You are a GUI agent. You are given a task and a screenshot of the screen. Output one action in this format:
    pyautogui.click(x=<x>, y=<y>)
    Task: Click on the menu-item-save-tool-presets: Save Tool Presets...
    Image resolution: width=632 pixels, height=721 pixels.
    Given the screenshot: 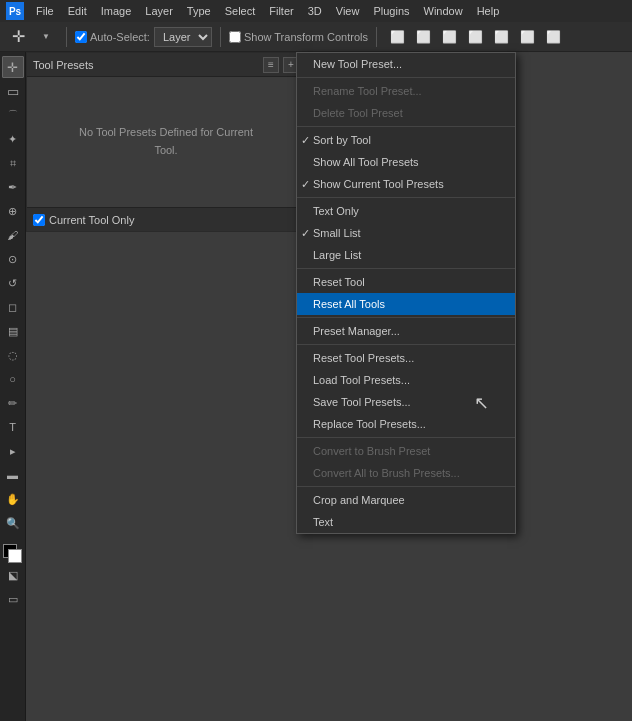 What is the action you would take?
    pyautogui.click(x=406, y=402)
    